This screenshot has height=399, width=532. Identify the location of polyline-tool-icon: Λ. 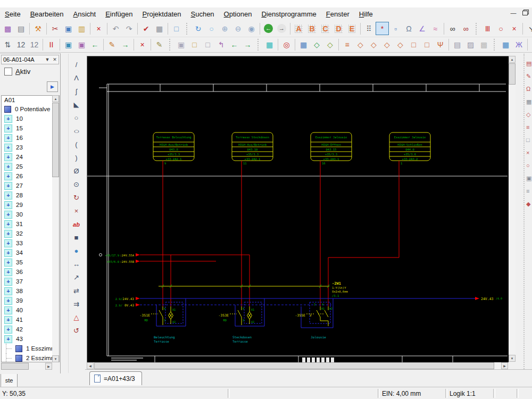
(77, 78).